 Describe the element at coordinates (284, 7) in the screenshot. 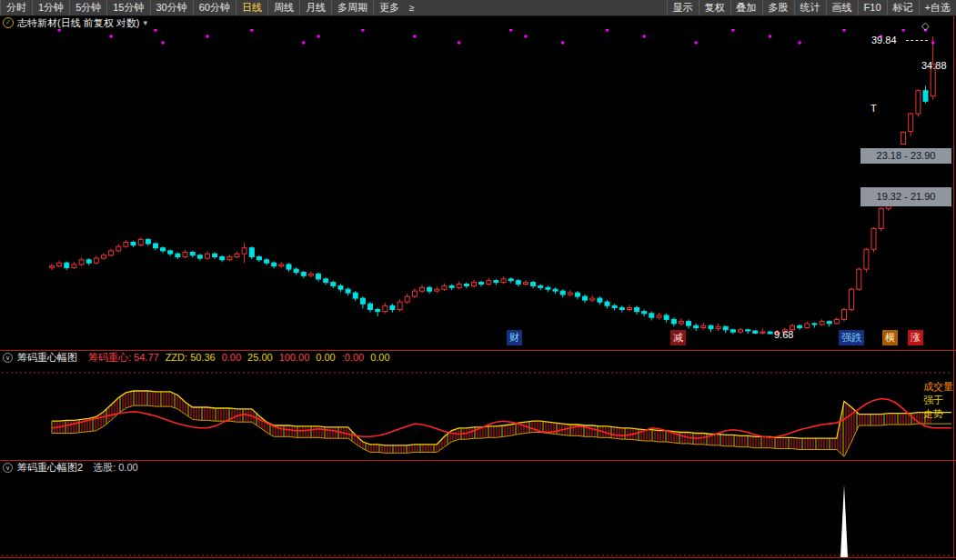

I see `menu-item-weekly: 周线` at that location.